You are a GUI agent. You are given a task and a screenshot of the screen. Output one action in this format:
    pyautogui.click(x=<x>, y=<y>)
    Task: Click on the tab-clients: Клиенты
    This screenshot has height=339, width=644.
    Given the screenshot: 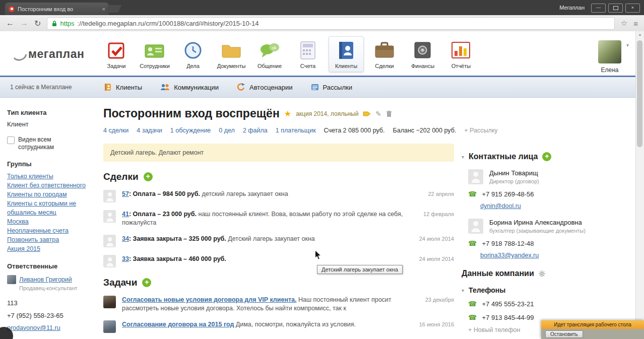 What is the action you would take?
    pyautogui.click(x=123, y=87)
    